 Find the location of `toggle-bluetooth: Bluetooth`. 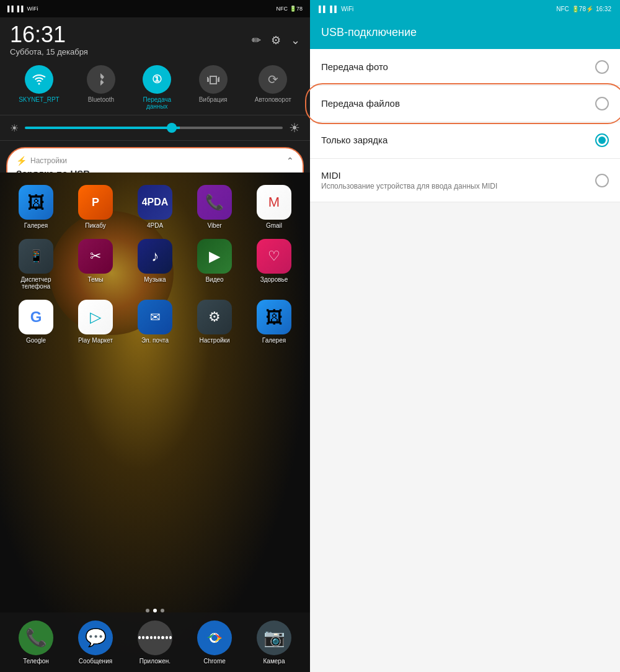

toggle-bluetooth: Bluetooth is located at coordinates (101, 87).